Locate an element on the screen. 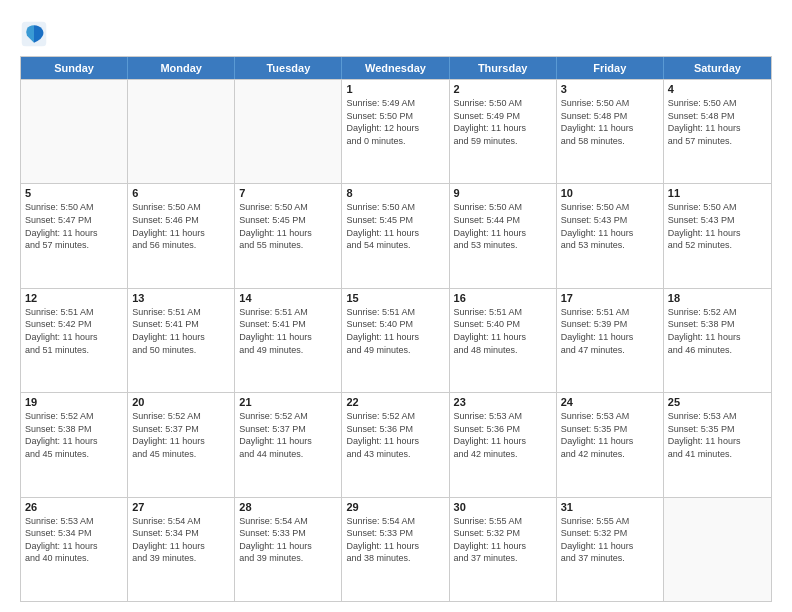  cell-day-number: 6 is located at coordinates (181, 193).